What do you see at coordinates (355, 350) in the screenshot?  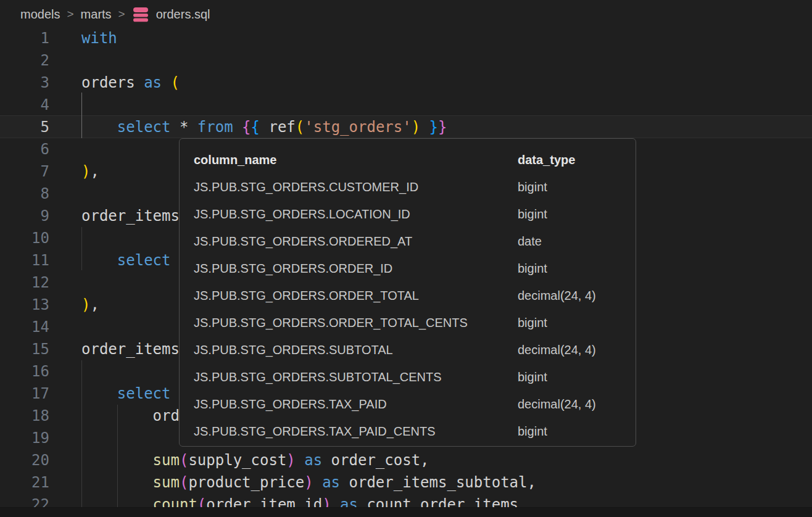 I see `column-name-cell: JS.PUB.STG_ORDERS.SUBTOTAL` at bounding box center [355, 350].